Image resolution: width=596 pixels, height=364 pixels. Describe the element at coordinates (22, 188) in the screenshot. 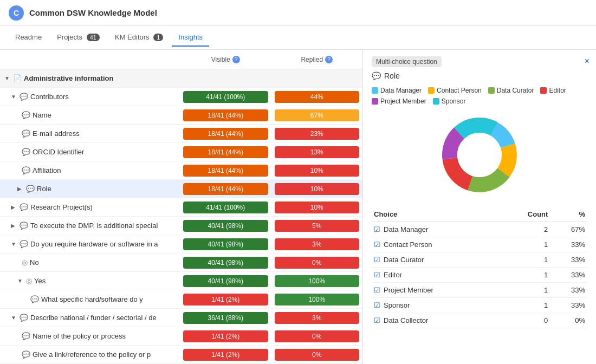

I see `toggle-role: ▶` at that location.